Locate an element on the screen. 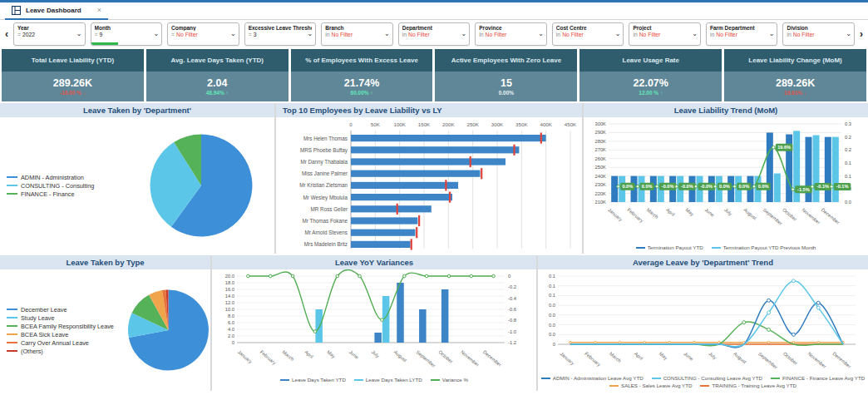  legend-item: TRAINING - Training Leave Avg YTD is located at coordinates (748, 386).